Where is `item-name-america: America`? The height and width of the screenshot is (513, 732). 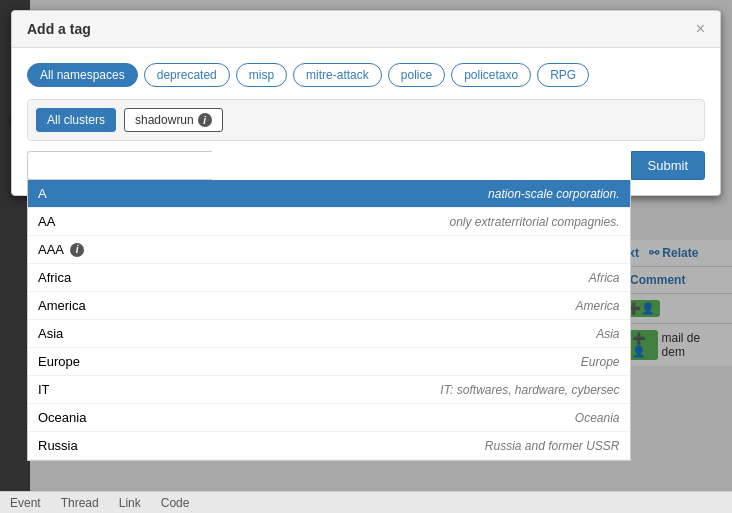 item-name-america: America is located at coordinates (62, 306).